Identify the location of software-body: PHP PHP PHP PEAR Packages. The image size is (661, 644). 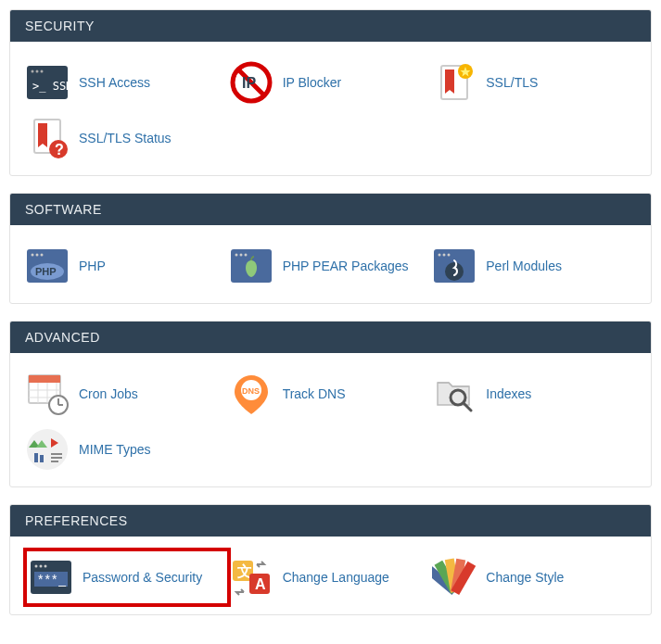
(330, 264).